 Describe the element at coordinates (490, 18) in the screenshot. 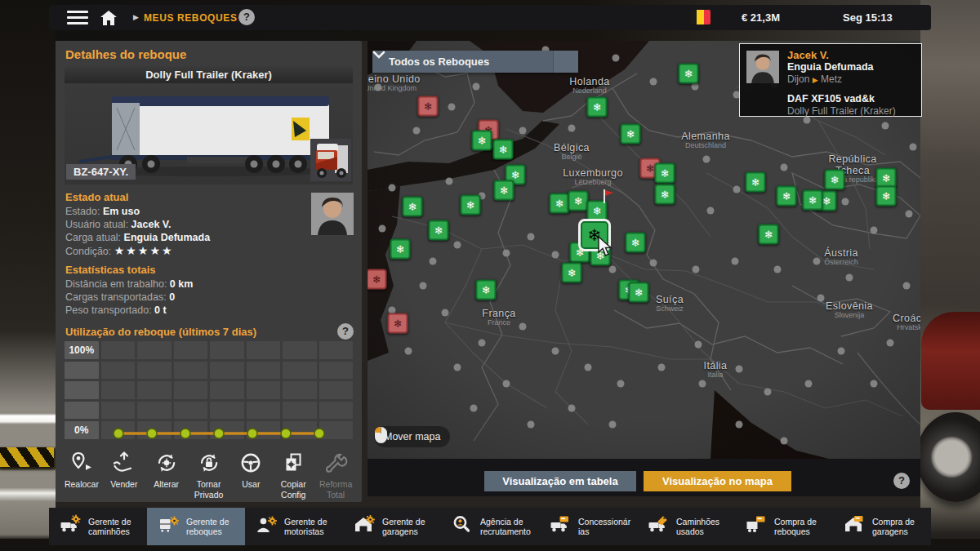

I see `top-bar: ▶ MEUS REBOQUES ? € 21,3M Seg 15:13` at that location.